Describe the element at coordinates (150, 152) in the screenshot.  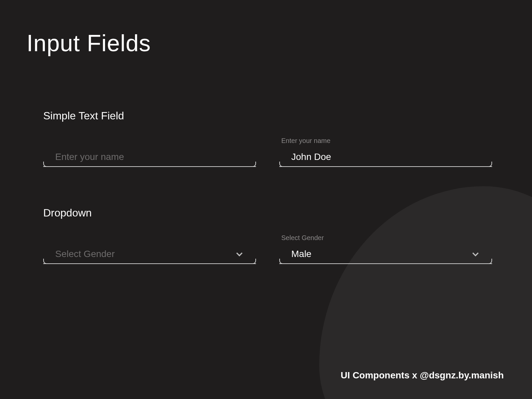
I see `text-field-empty` at that location.